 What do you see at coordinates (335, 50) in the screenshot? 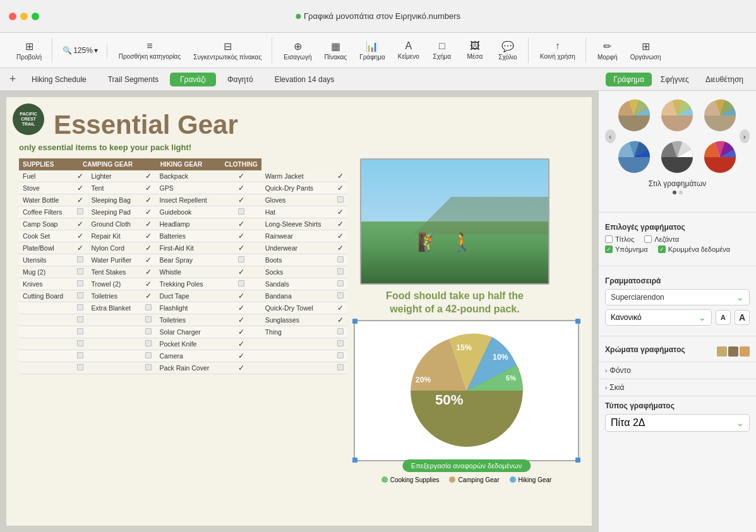
I see `table-button: ▦ Πίνακας` at bounding box center [335, 50].